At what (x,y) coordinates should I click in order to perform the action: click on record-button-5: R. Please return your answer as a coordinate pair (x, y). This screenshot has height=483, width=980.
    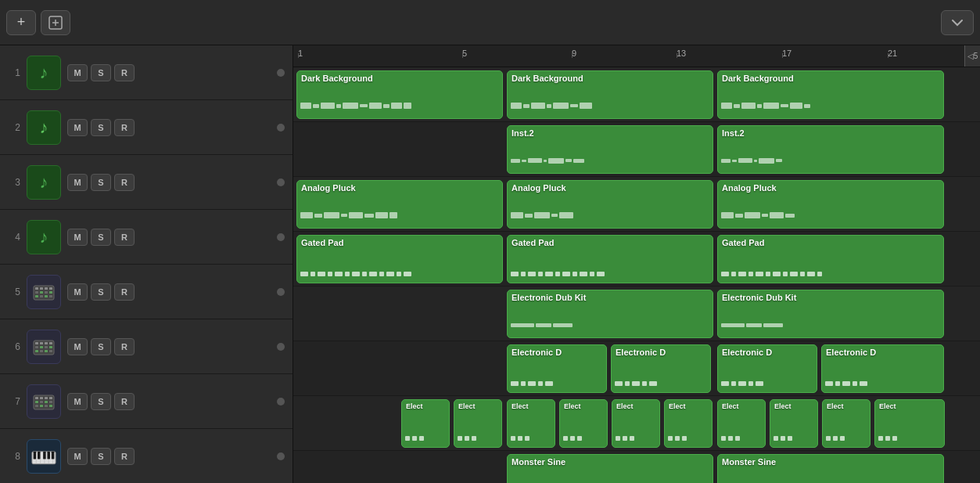
    Looking at the image, I should click on (124, 292).